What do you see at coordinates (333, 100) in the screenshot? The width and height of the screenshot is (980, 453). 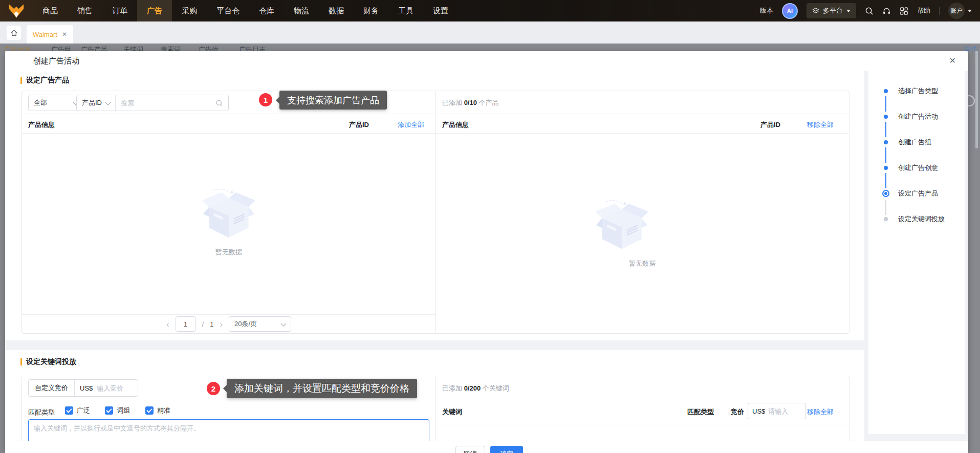 I see `guide-tooltip-1: 支持搜索添加广告产品` at bounding box center [333, 100].